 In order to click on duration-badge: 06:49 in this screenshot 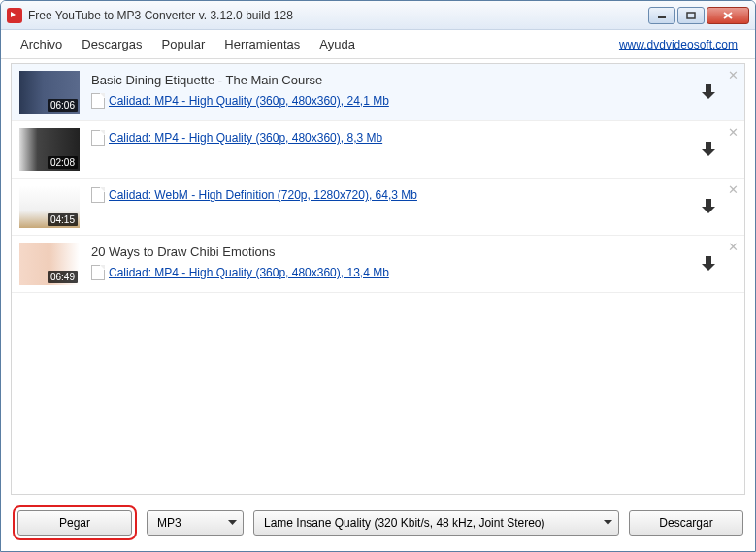, I will do `click(62, 277)`.